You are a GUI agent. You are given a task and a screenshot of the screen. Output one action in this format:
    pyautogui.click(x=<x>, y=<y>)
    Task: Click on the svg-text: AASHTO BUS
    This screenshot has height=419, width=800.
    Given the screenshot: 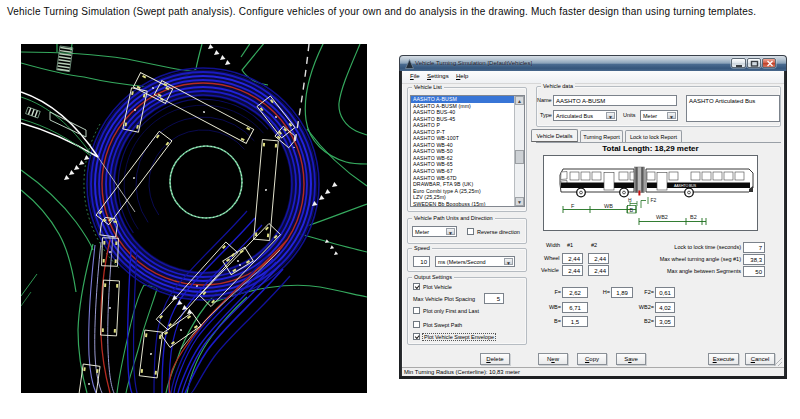 What is the action you would take?
    pyautogui.click(x=686, y=186)
    